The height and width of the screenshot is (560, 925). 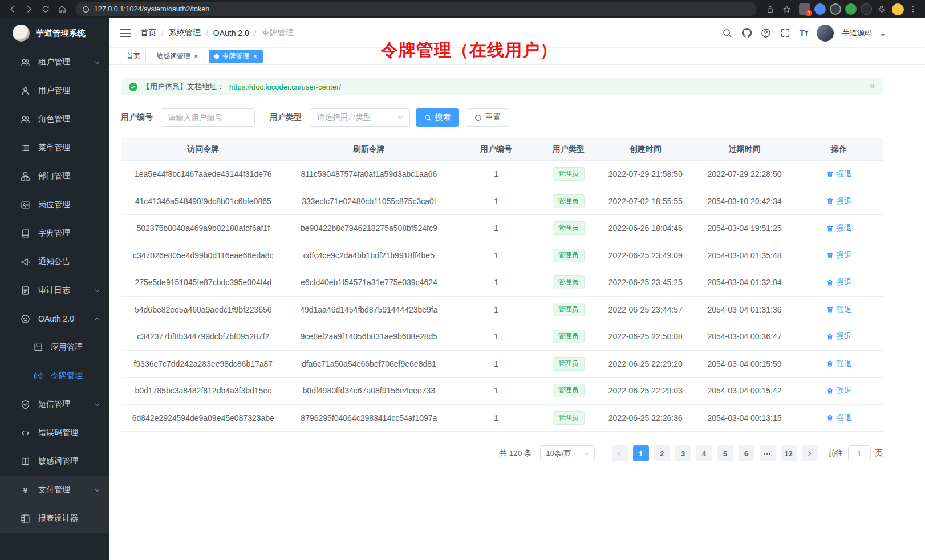 What do you see at coordinates (13, 9) in the screenshot?
I see `back-button` at bounding box center [13, 9].